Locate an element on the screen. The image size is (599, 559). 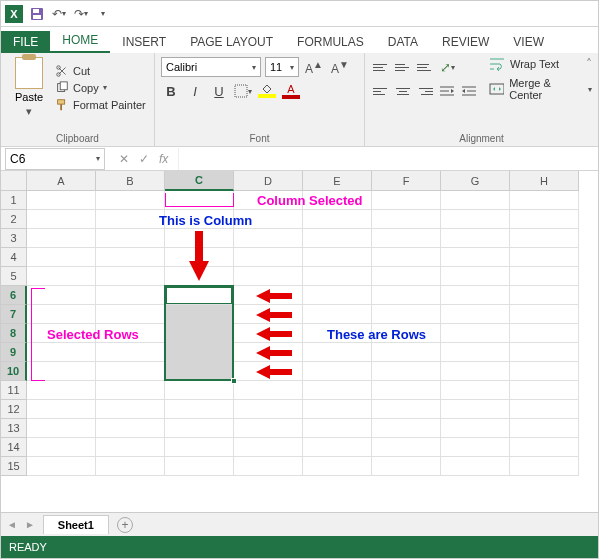
orientation-icon: ⤢▾ is located at coordinates (447, 67).